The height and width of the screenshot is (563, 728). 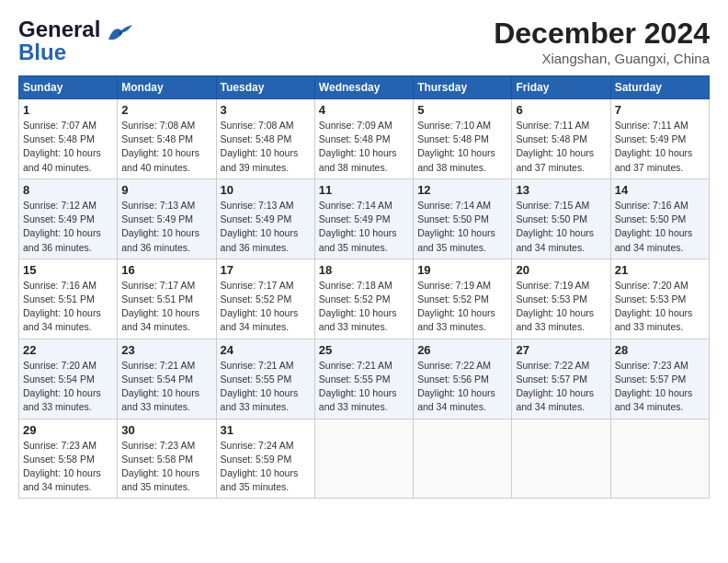 I want to click on table-row: 24Sunrise: 7:21 AM Sunset: 5:55 PM Dayli…, so click(x=265, y=379).